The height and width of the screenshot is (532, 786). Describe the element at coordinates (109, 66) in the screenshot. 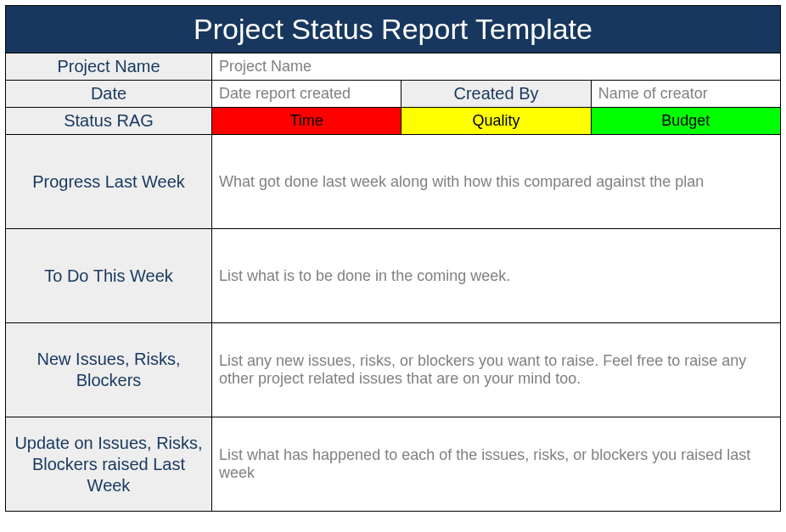

I see `project-name-label: Project Name` at that location.